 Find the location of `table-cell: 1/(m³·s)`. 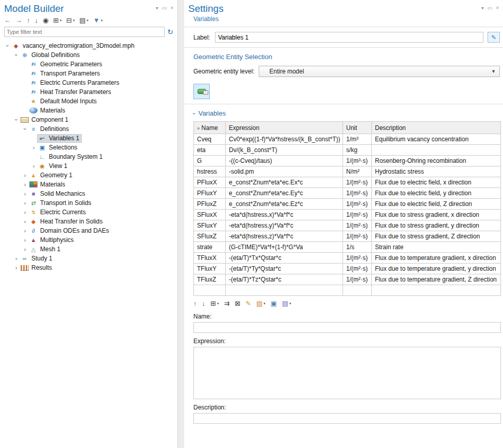

table-cell: 1/(m³·s) is located at coordinates (357, 161).